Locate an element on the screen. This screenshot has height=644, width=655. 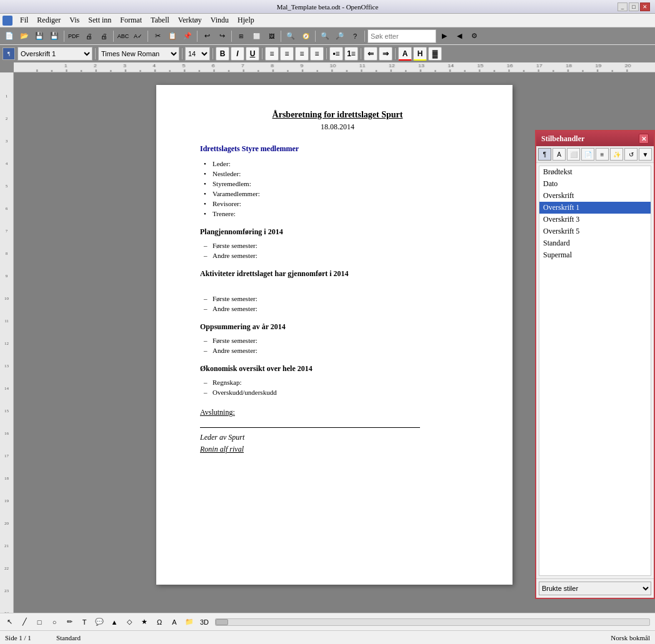
sp-page-styles-btn: 📄 is located at coordinates (588, 154).